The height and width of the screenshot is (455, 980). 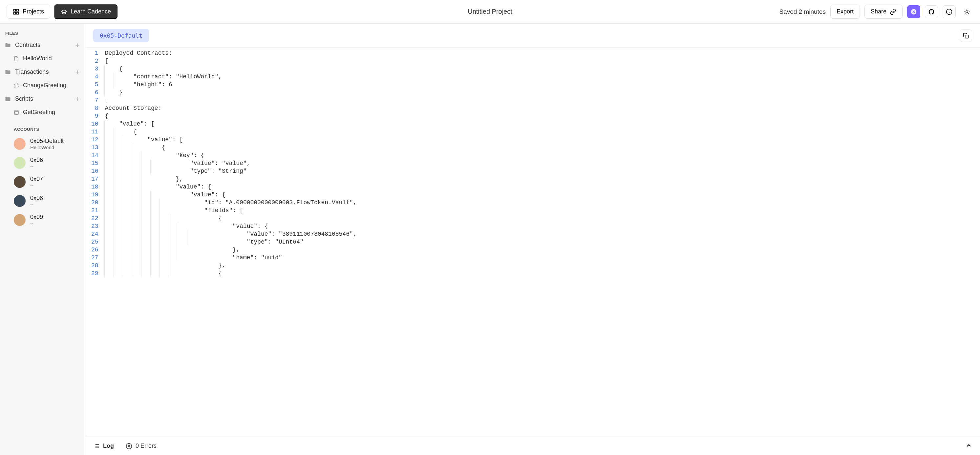 What do you see at coordinates (43, 72) in the screenshot?
I see `transactions-header: Transactions` at bounding box center [43, 72].